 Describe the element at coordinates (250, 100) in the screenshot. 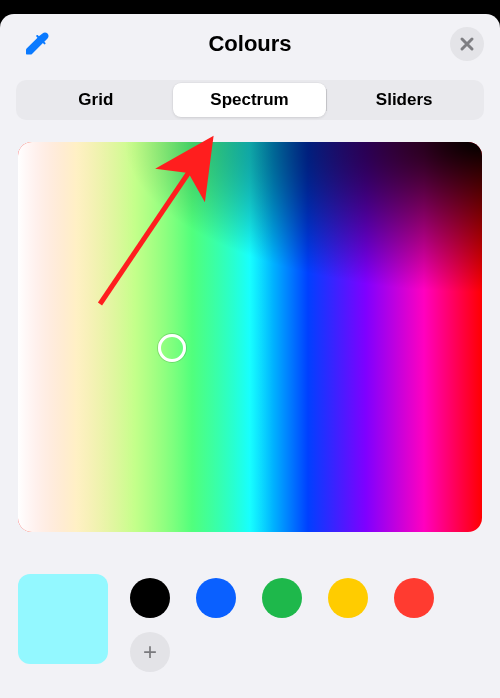

I see `tab-spectrum: Spectrum` at that location.